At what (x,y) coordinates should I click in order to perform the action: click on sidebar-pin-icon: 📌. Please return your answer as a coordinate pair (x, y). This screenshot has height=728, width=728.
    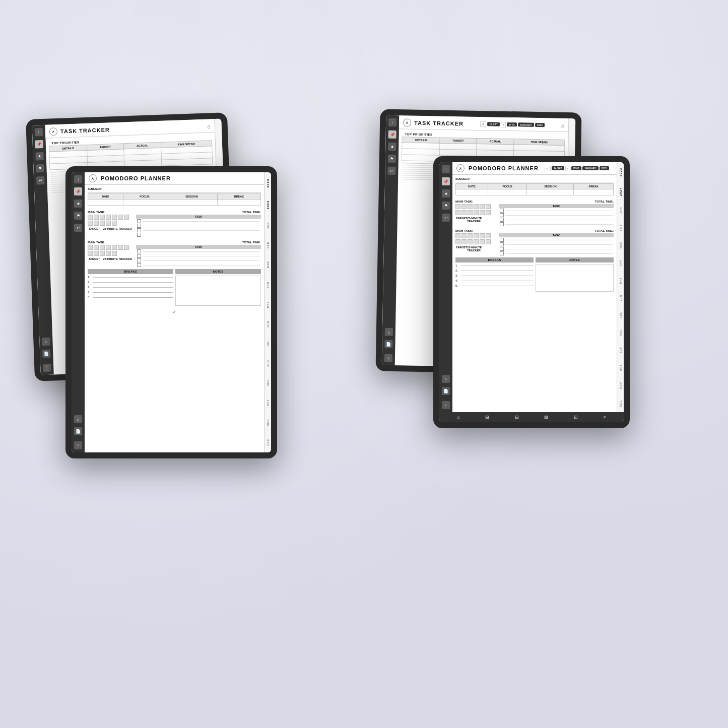
    Looking at the image, I should click on (39, 144).